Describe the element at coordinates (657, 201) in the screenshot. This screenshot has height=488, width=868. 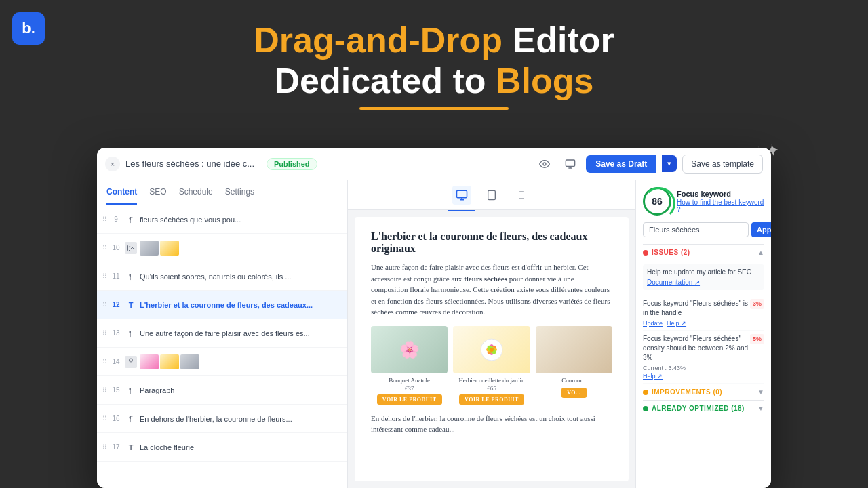
I see `seo-score-value: 86` at that location.